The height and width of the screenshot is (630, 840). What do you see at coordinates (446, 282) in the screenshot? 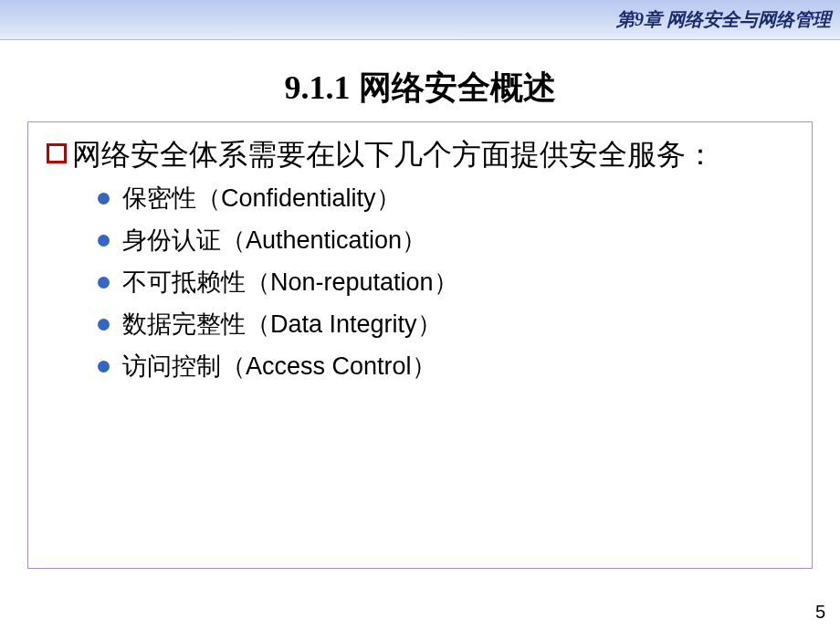
I see `list-item: 不可抵赖性（Non-reputation）` at bounding box center [446, 282].